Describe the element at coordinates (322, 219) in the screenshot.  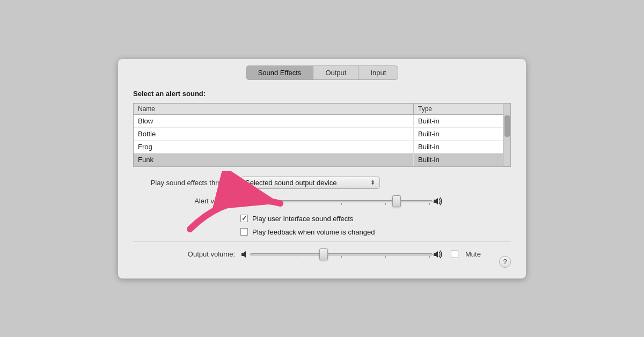
I see `ui-sounds-row: ✓ Play user interface sound effects` at that location.